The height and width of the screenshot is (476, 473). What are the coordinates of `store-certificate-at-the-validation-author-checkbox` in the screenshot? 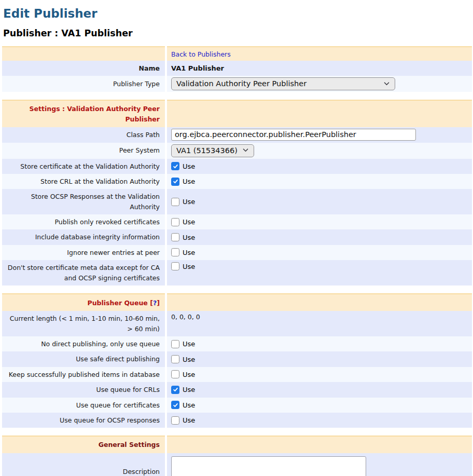 It's located at (175, 166).